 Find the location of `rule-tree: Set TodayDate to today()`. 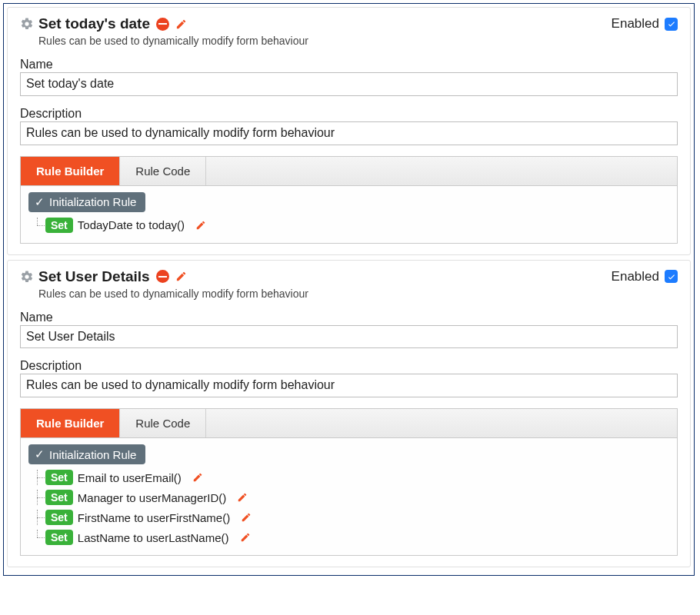

rule-tree: Set TodayDate to today() is located at coordinates (349, 225).